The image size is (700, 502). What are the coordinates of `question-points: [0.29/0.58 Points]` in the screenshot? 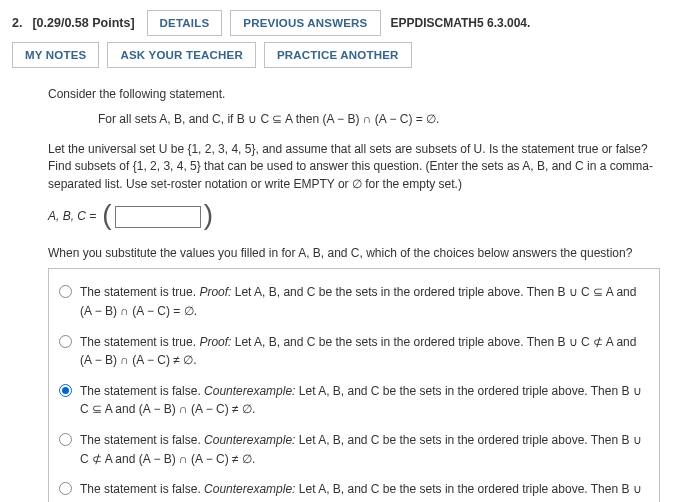 It's located at (83, 23).